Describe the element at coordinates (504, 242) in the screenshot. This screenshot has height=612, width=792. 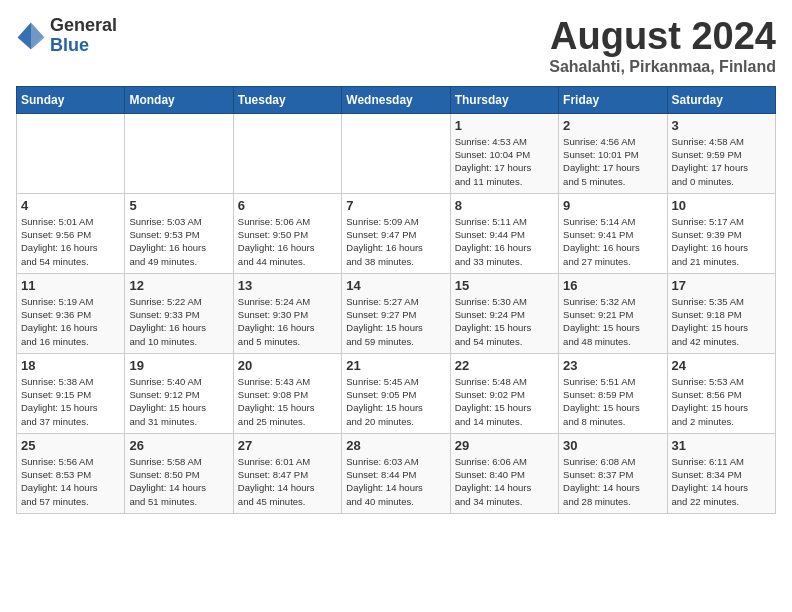
I see `day-info: Sunrise: 5:11 AM Sunset: 9:44 PM Dayligh…` at that location.